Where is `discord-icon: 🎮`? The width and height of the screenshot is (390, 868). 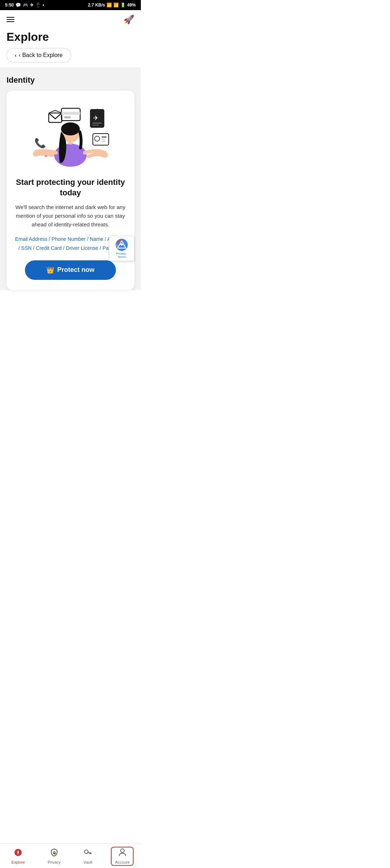
discord-icon: 🎮 is located at coordinates (25, 5).